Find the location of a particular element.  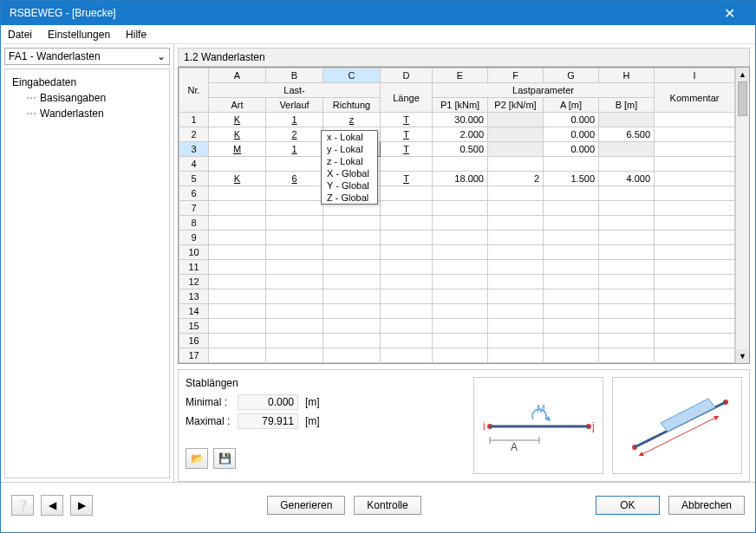

table-row: 9 is located at coordinates (458, 237).